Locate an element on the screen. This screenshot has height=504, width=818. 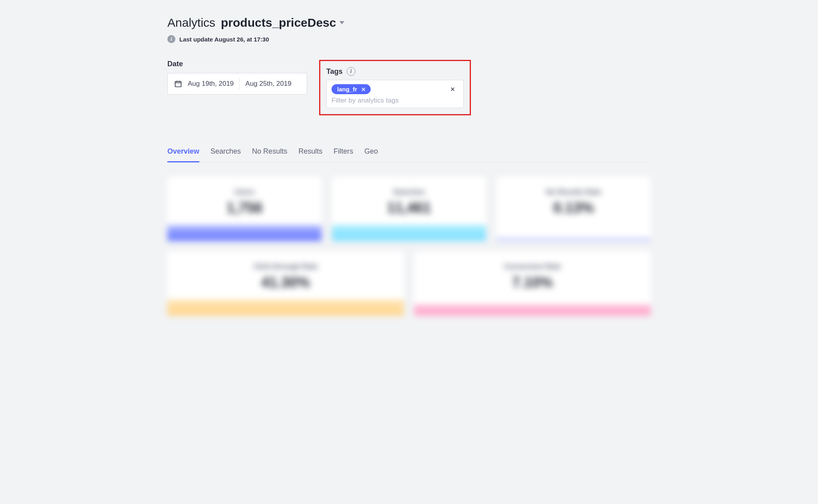
metric-value: 11,461 is located at coordinates (409, 208).